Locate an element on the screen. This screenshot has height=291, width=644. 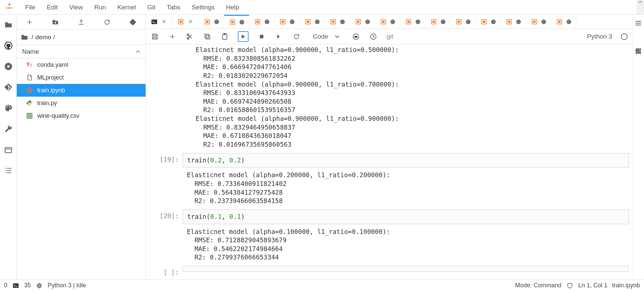
folder-icon is located at coordinates (8, 25).